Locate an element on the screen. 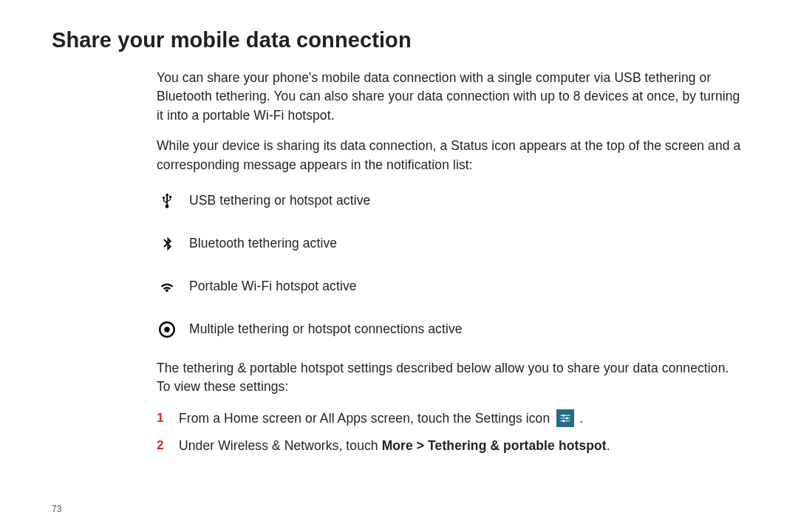 The width and height of the screenshot is (798, 532). step-item: Under Wireless & Networks, touch More > … is located at coordinates (450, 446).